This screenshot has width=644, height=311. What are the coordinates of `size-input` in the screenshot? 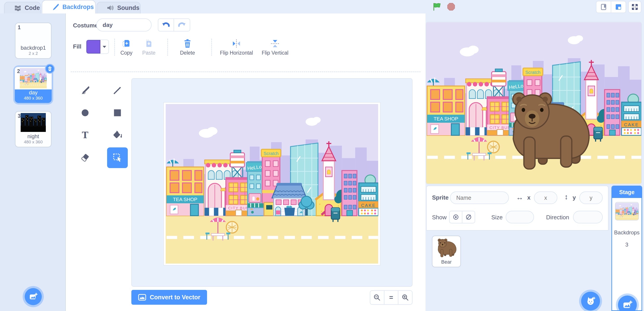 It's located at (520, 217).